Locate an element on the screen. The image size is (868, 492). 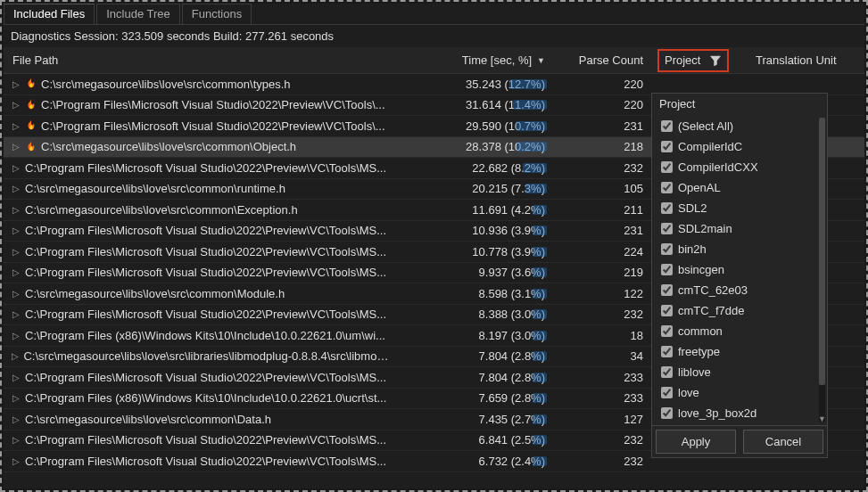
parse-count-cell: 220 is located at coordinates (601, 84).